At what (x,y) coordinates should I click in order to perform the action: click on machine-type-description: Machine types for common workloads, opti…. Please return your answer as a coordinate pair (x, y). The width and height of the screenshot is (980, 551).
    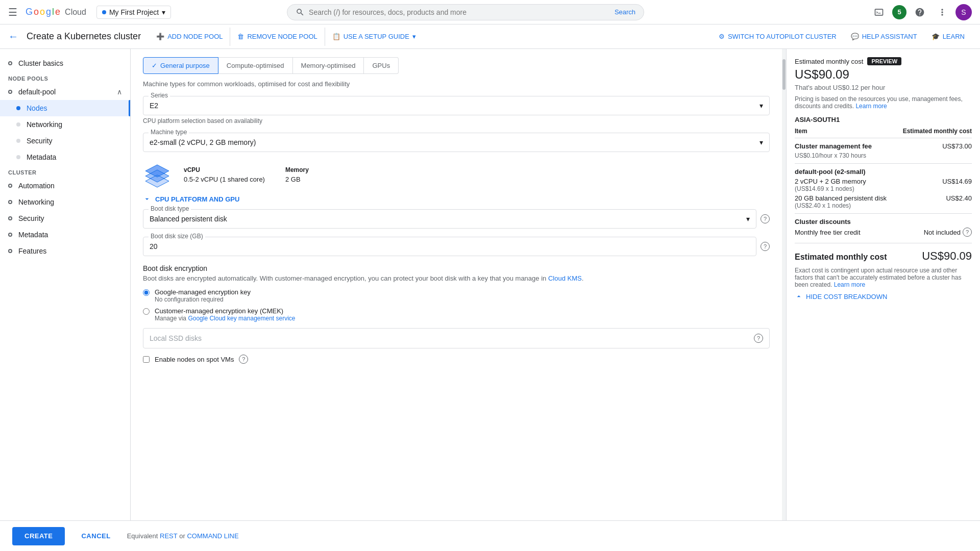
    Looking at the image, I should click on (456, 84).